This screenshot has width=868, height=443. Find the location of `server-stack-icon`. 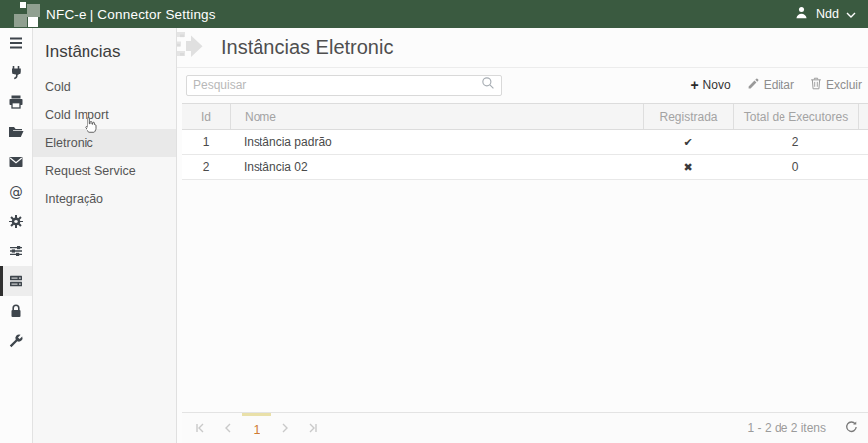

server-stack-icon is located at coordinates (16, 281).